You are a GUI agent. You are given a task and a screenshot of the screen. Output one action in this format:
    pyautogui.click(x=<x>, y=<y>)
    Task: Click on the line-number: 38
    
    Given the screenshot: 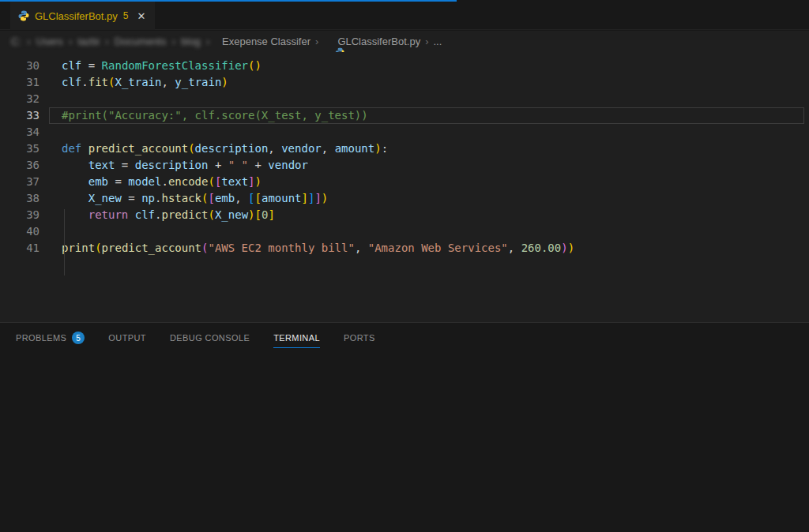 What is the action you would take?
    pyautogui.click(x=20, y=199)
    